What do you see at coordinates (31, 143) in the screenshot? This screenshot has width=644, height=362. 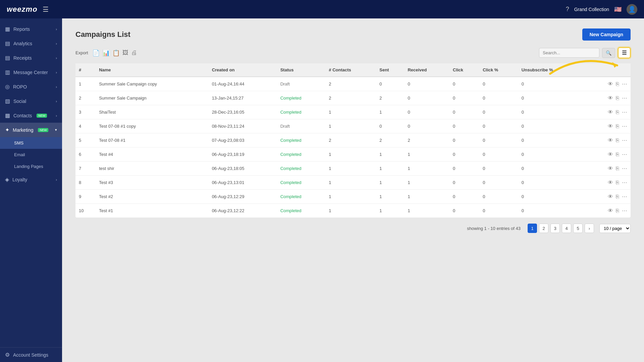 I see `sidebar-sub-item-sms: SMS` at bounding box center [31, 143].